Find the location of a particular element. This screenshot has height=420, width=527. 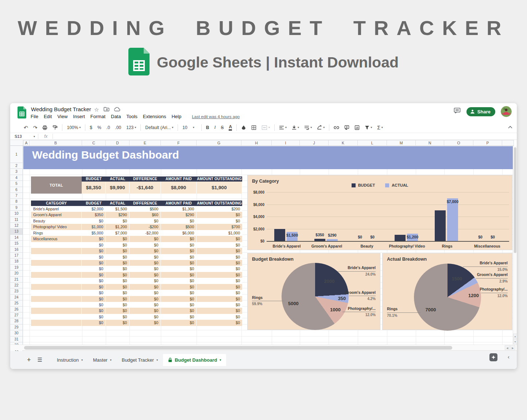

row-header-16: 16 is located at coordinates (17, 250).